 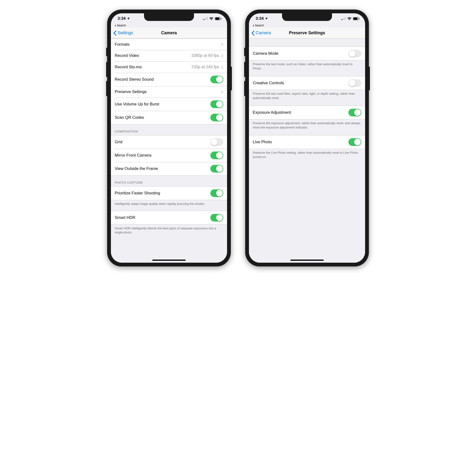 I want to click on row-creative-controls: Creative Controls, so click(x=307, y=83).